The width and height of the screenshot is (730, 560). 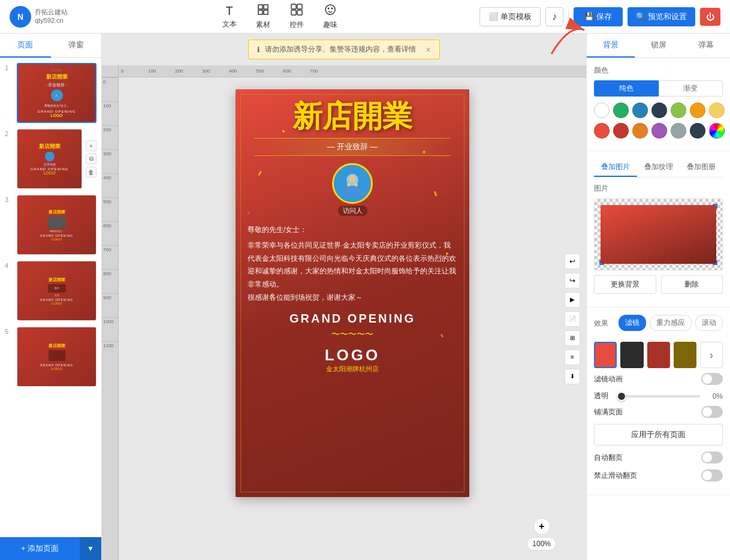 I want to click on color-type-gradient: 渐变, so click(x=691, y=89).